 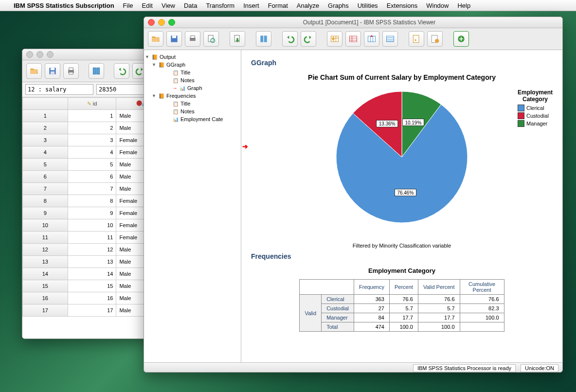 What do you see at coordinates (402, 327) in the screenshot?
I see `table-row-total: Total474100.0100.0` at bounding box center [402, 327].